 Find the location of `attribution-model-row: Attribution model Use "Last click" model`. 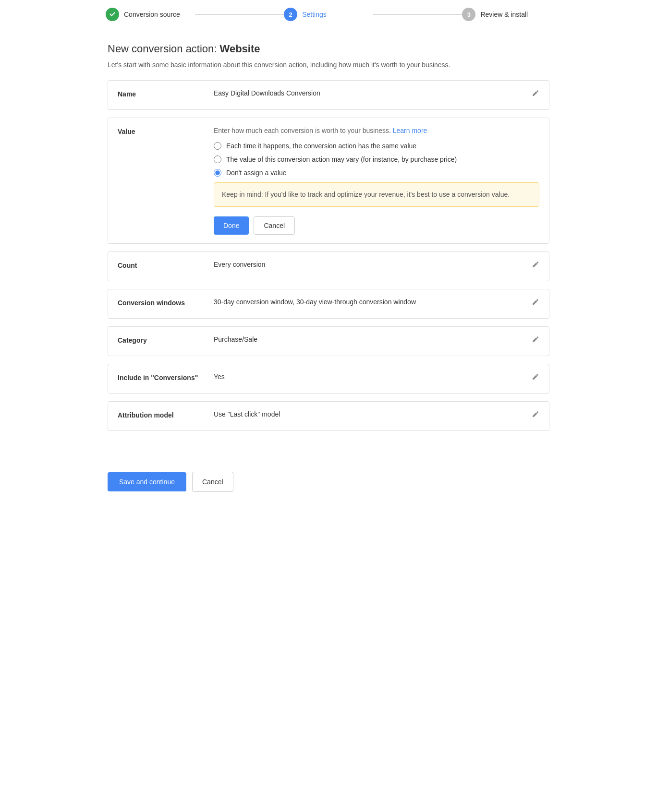

attribution-model-row: Attribution model Use "Last click" model is located at coordinates (328, 416).